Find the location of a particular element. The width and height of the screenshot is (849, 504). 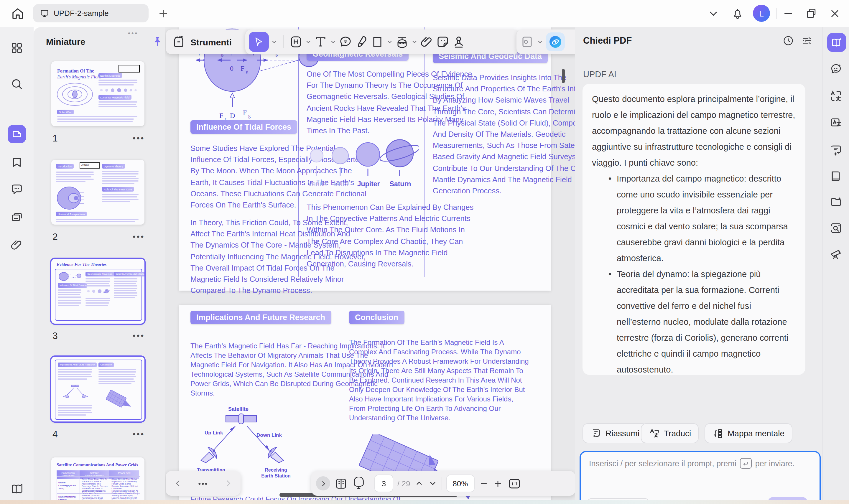

notifications-bell-icon is located at coordinates (738, 14).